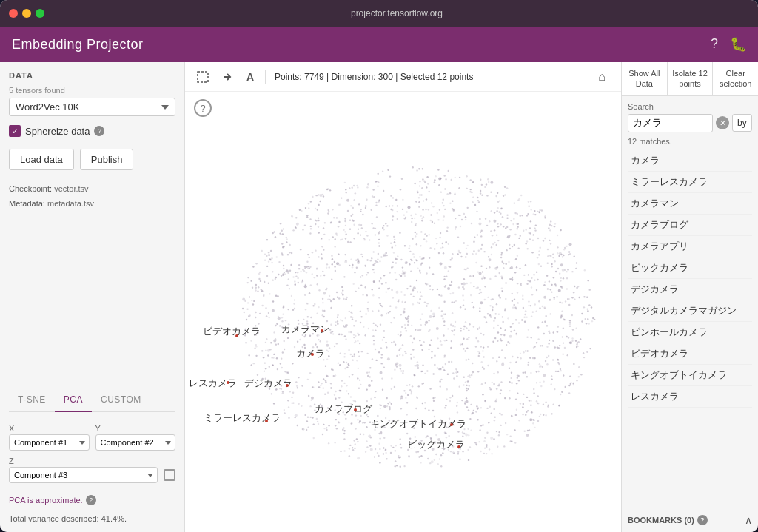  I want to click on show-all-button: Show All Data, so click(645, 78).